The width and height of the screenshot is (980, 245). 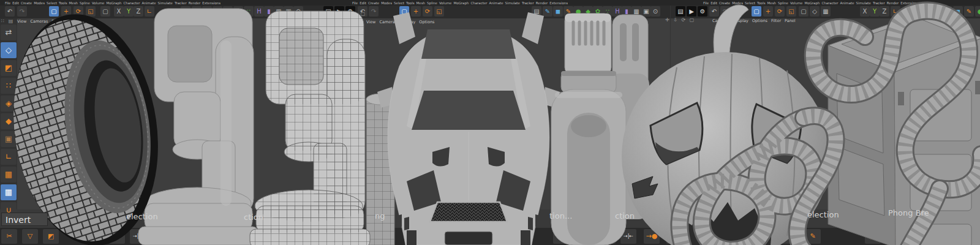 I want to click on invert-tooltip: Invert, so click(x=24, y=219).